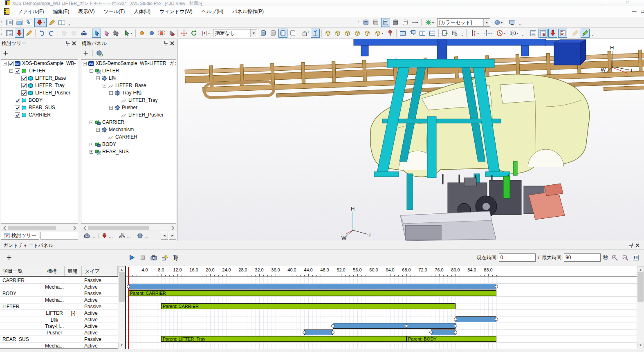  I want to click on gantt-bar-parent-body: Parent: BODY, so click(451, 339).